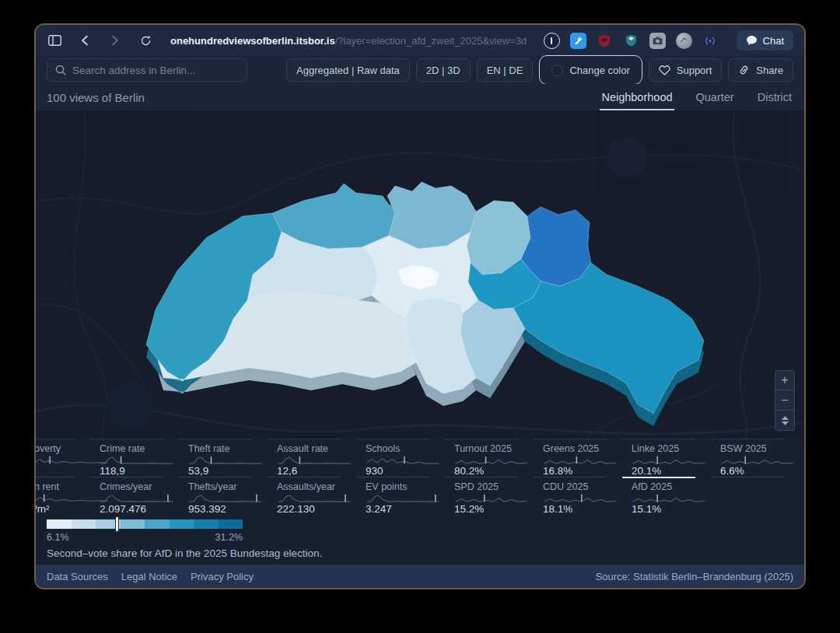 The width and height of the screenshot is (840, 633). I want to click on stat-schools: Schools930, so click(401, 457).